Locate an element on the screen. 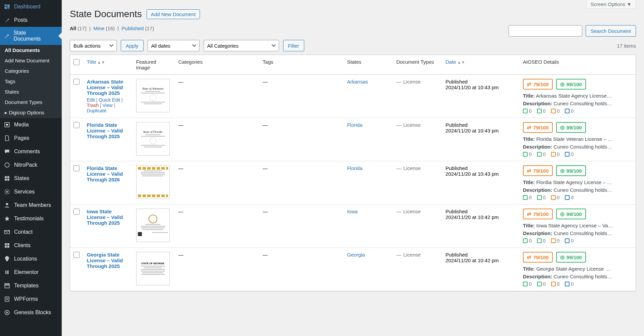 The height and width of the screenshot is (336, 644). featured-image-cell: STATE OF GEORGIA is located at coordinates (154, 270).